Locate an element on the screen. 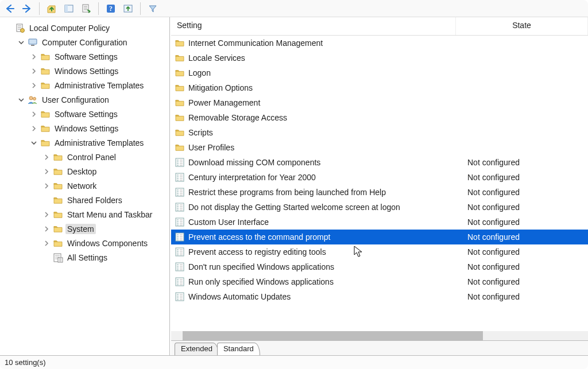  tree-node: User Configuration is located at coordinates (86, 100).